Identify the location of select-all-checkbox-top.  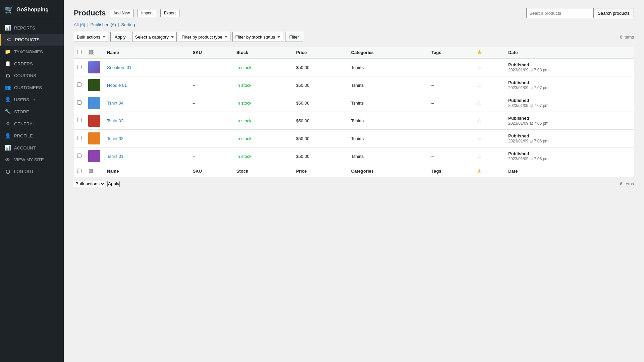
(79, 52).